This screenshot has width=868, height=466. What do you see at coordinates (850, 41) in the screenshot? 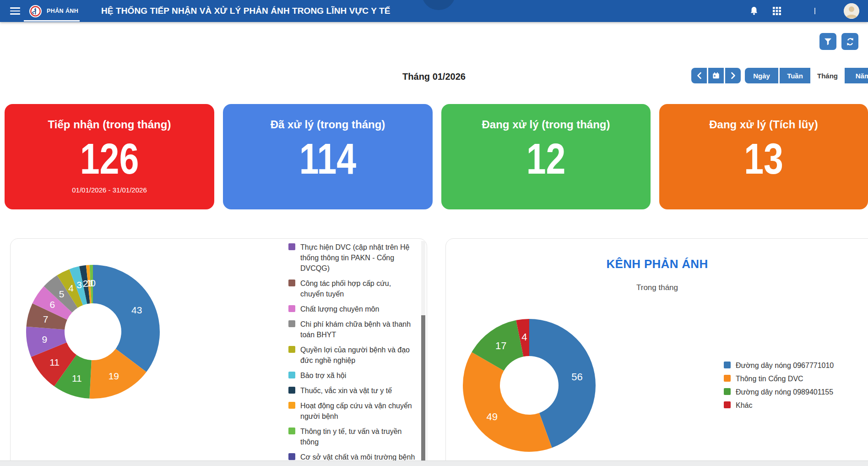
I see `refresh-button` at bounding box center [850, 41].